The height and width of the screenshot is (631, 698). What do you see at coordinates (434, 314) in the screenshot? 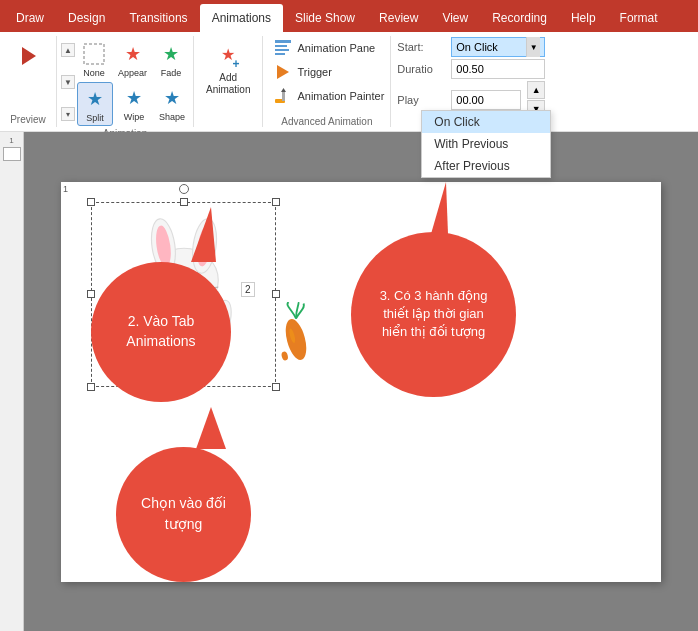
I see `callout-2-text: 3. Có 3 hành động thiết lập thời gian hi…` at bounding box center [434, 314].